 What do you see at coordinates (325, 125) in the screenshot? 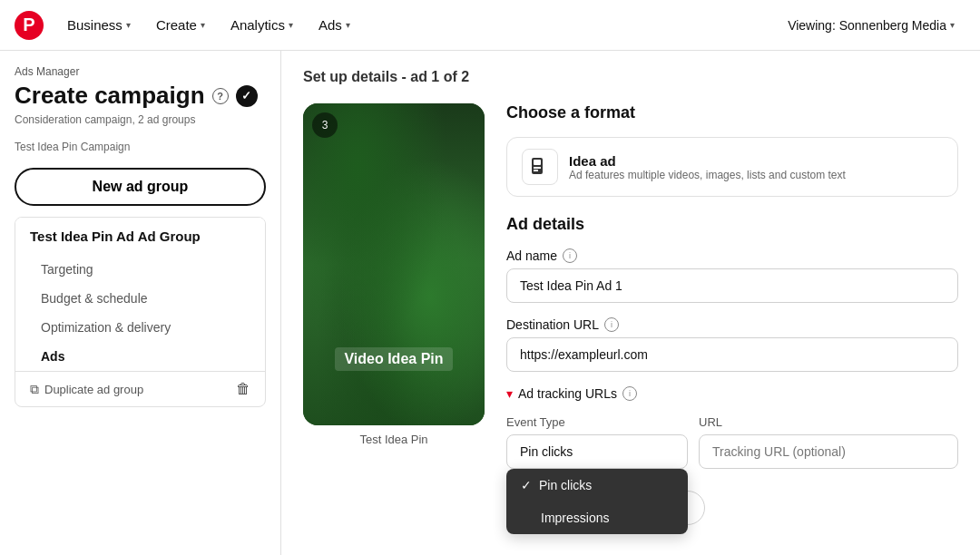
I see `pin-count-badge: 3` at bounding box center [325, 125].